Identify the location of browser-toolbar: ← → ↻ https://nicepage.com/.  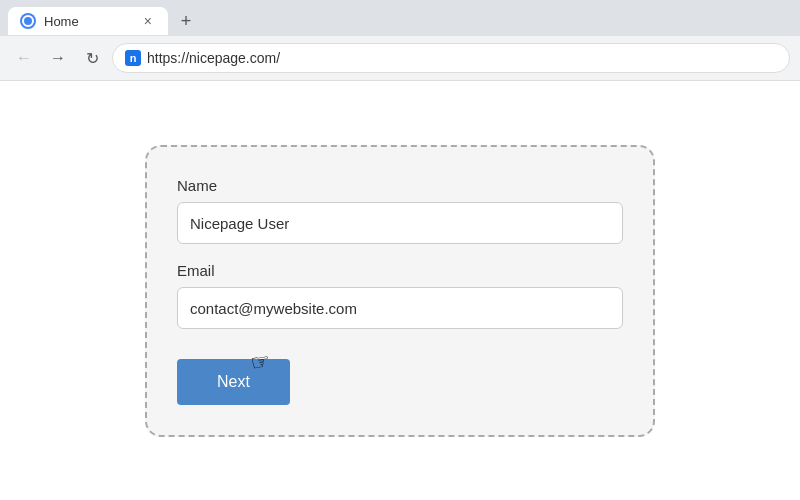
(400, 58).